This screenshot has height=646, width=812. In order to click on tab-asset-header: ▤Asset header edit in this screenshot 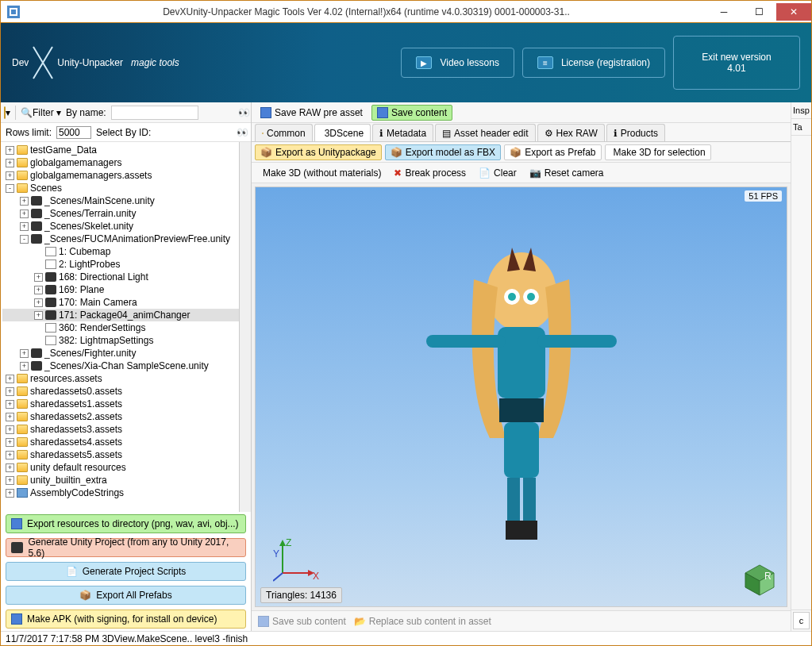, I will do `click(485, 133)`.